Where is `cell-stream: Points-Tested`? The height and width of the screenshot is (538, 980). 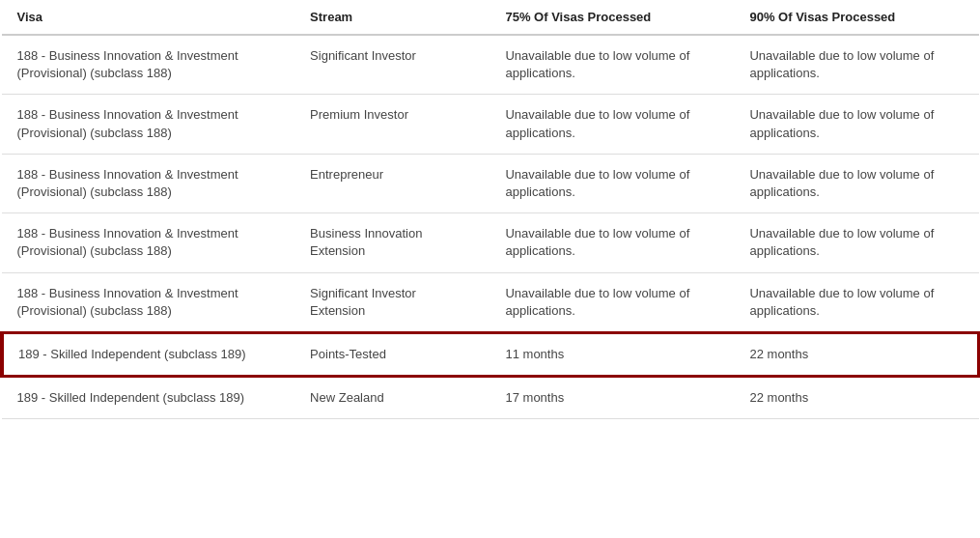 cell-stream: Points-Tested is located at coordinates (392, 354).